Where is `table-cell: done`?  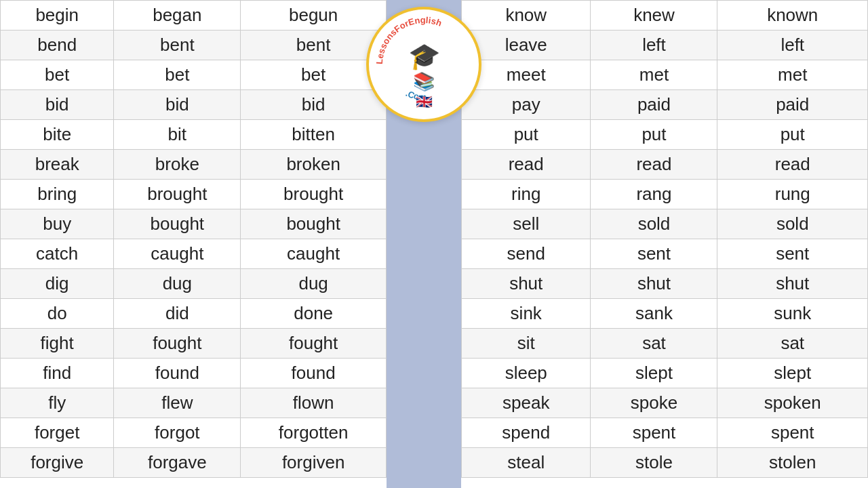
table-cell: done is located at coordinates (313, 314).